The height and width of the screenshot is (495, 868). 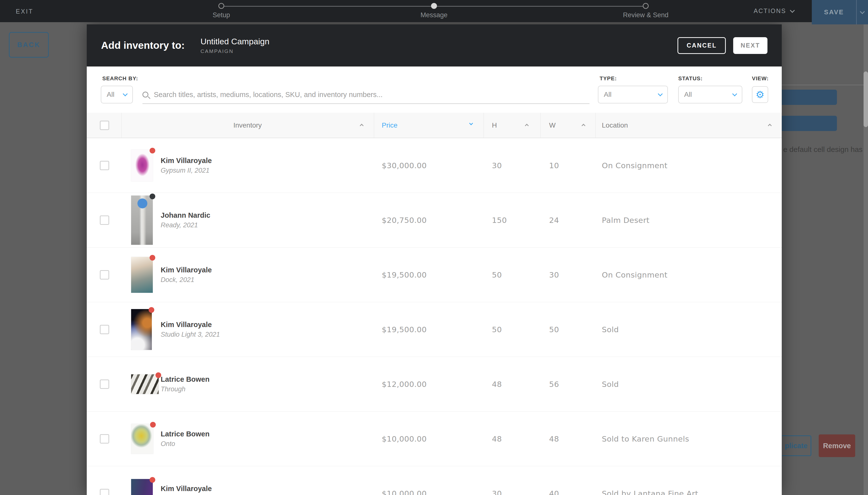 I want to click on step-circle-review, so click(x=646, y=6).